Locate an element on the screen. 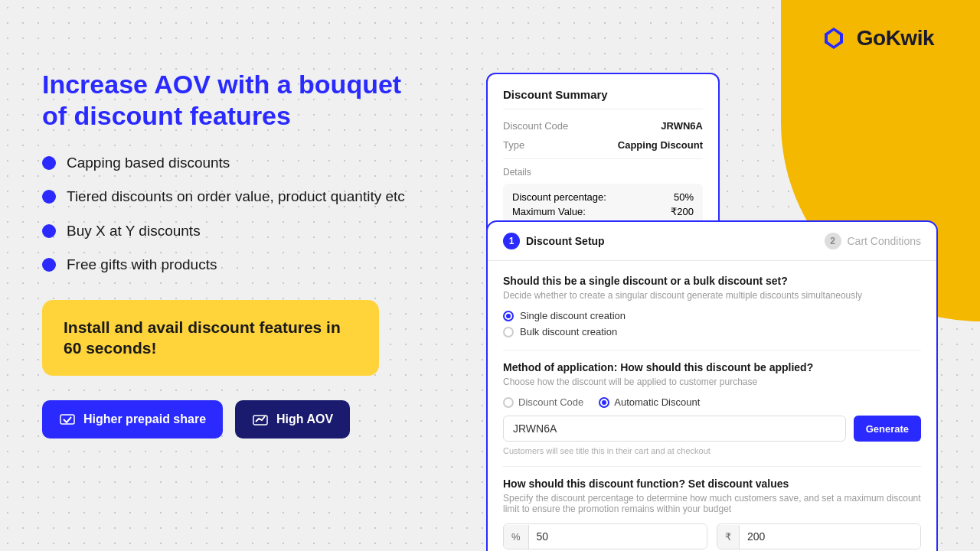 Image resolution: width=980 pixels, height=551 pixels. discount-summary-title: Discount Summary is located at coordinates (603, 99).